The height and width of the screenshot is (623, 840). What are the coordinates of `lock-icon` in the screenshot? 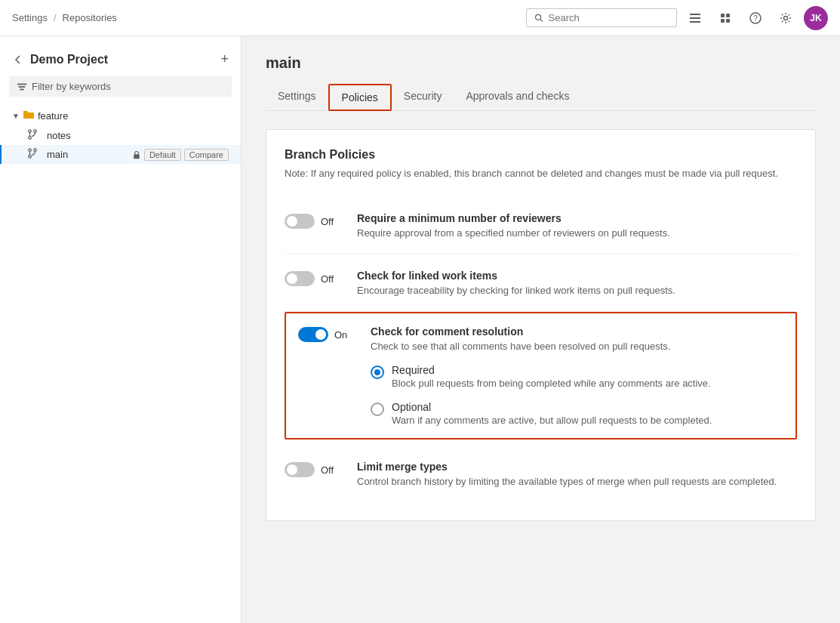 It's located at (137, 155).